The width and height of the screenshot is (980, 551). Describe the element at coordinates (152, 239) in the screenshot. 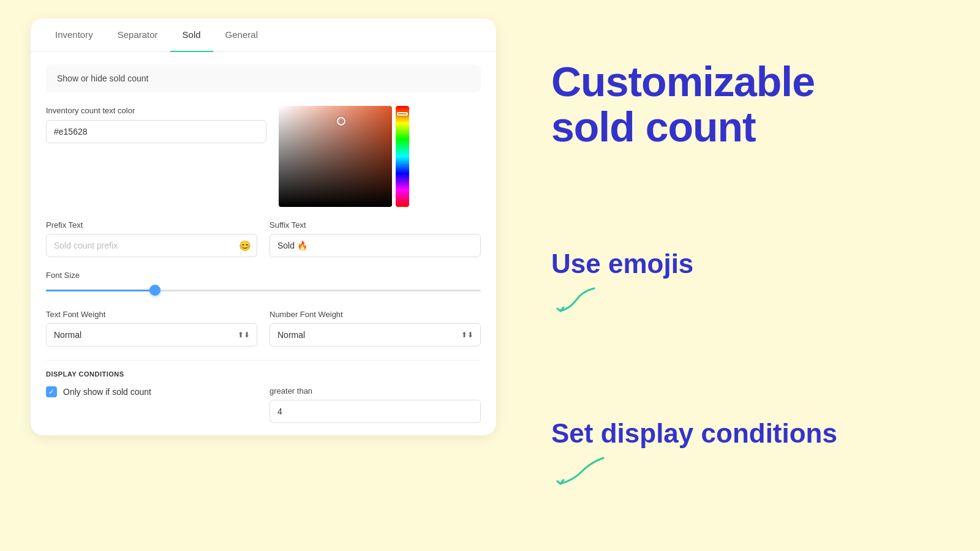

I see `prefix-group: Prefix Text 😊` at that location.